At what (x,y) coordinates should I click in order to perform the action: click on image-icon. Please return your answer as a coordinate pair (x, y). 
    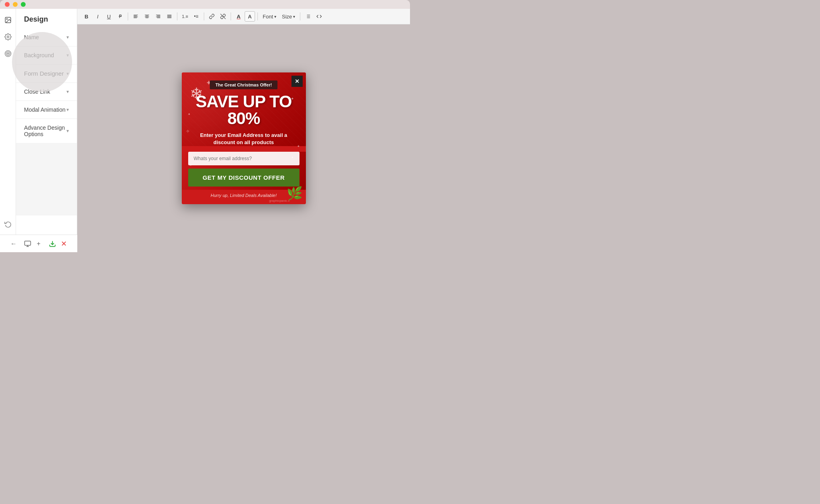
    Looking at the image, I should click on (8, 20).